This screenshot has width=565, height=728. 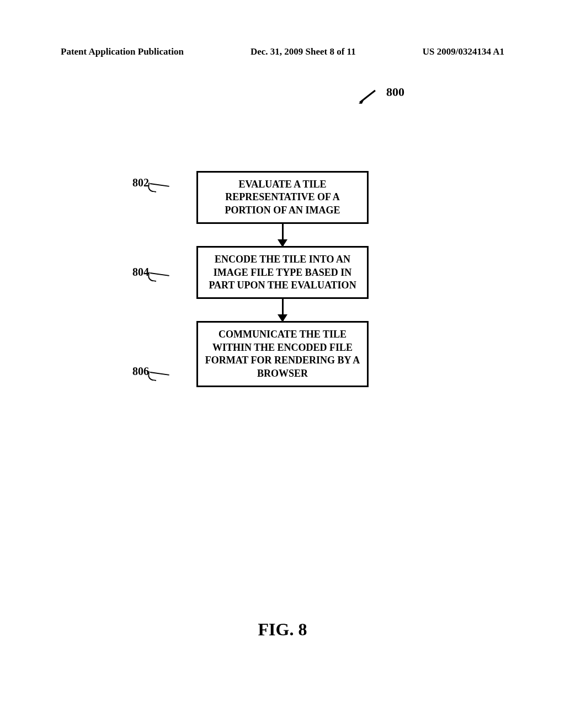 What do you see at coordinates (282, 197) in the screenshot?
I see `flowchart-step-802: EVALUATE A TILE REPRESENTATIVE OF A PORT…` at bounding box center [282, 197].